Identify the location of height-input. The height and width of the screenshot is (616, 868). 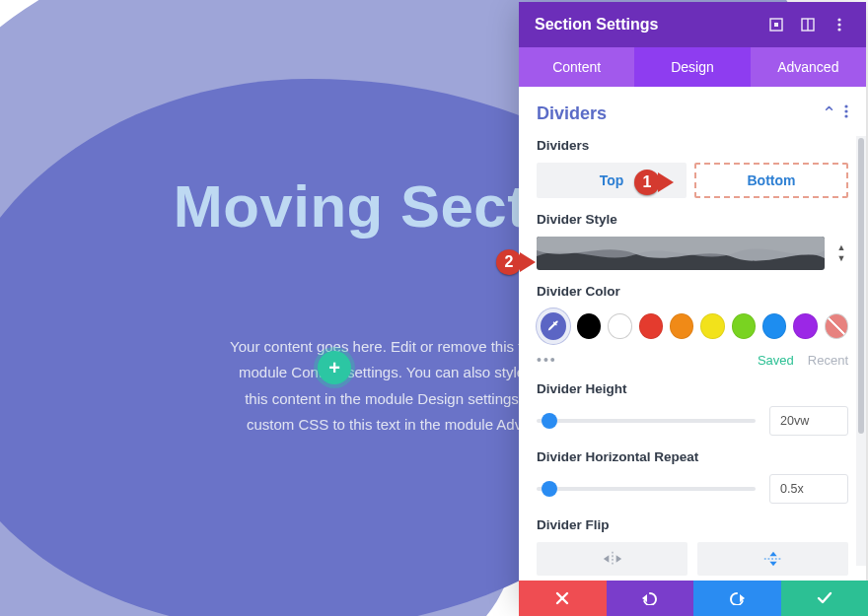
(809, 421).